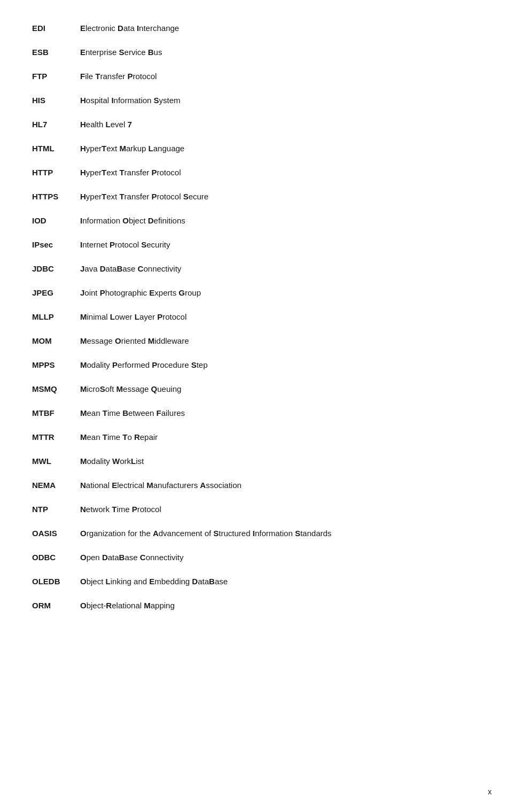 Image resolution: width=513 pixels, height=812 pixels. I want to click on acronym-definition: Mean Time To Repair, so click(281, 437).